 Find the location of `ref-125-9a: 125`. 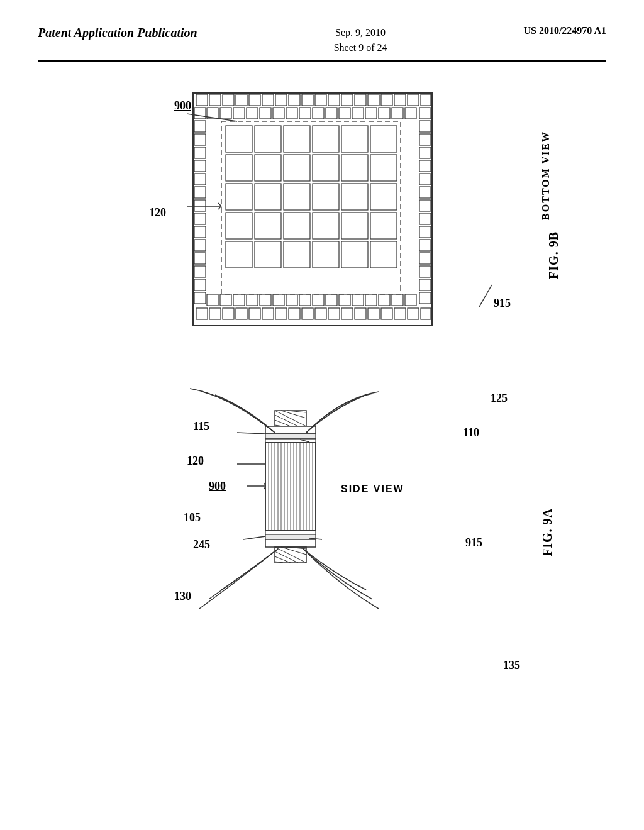

ref-125-9a: 125 is located at coordinates (499, 399).